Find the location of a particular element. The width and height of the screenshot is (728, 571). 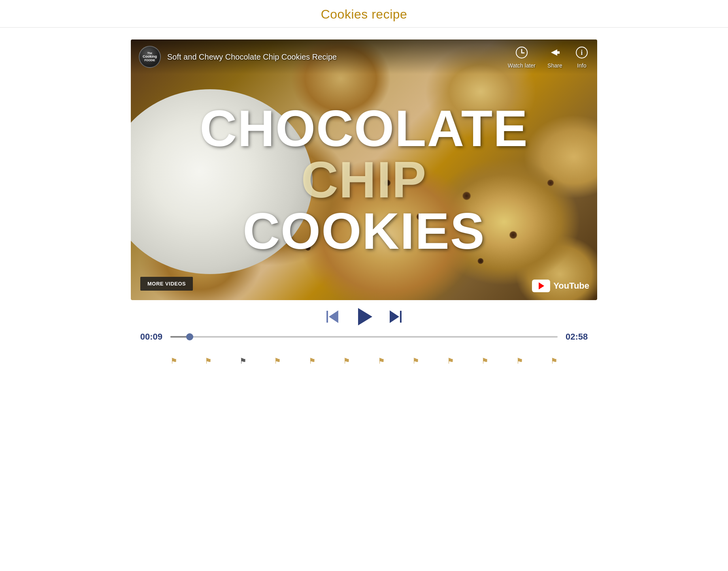

marker-flag-9: ⚑ is located at coordinates (451, 361).